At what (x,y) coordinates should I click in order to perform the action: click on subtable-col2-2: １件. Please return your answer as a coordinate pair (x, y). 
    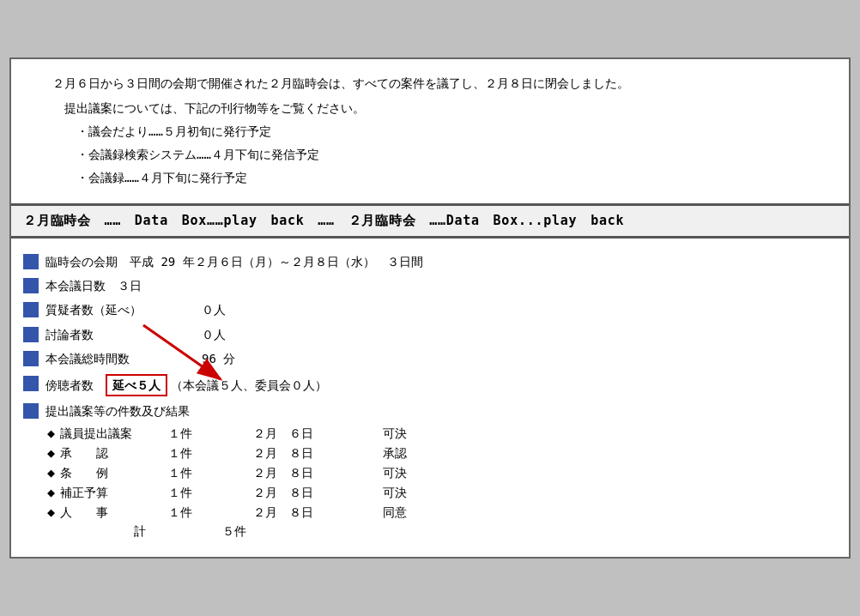
    Looking at the image, I should click on (180, 454).